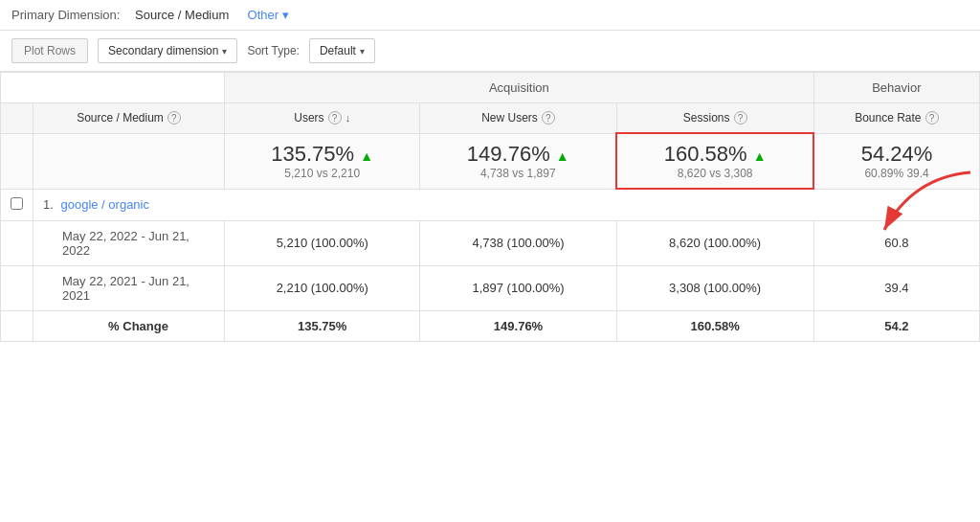 The image size is (980, 522). What do you see at coordinates (896, 88) in the screenshot?
I see `group-header-behavior: Behavior` at bounding box center [896, 88].